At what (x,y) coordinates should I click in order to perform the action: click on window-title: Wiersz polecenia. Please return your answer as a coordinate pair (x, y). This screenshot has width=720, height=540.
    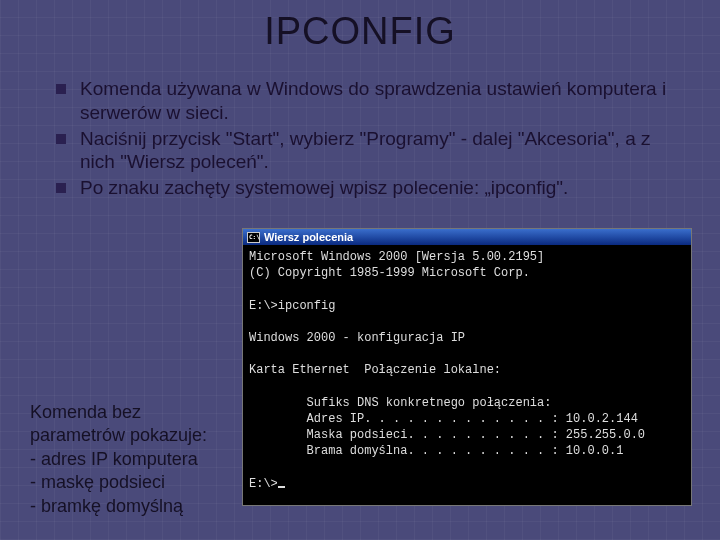
    Looking at the image, I should click on (308, 237).